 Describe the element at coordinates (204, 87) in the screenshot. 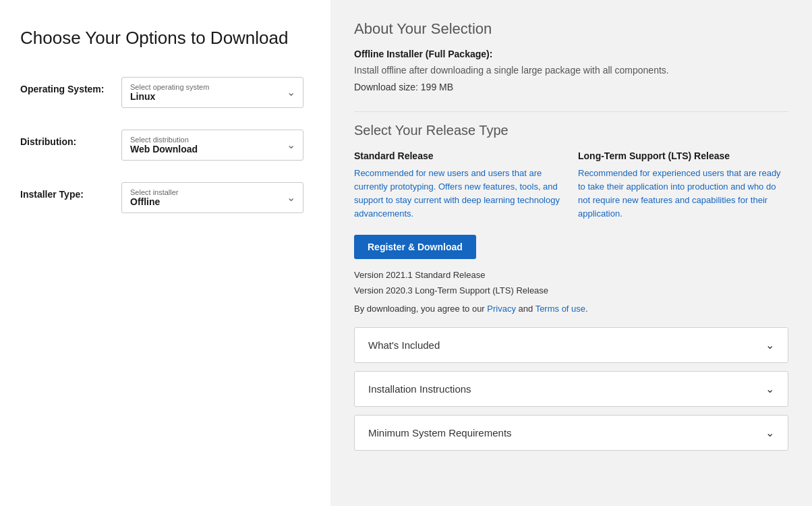

I see `os-select-top-label: Select operating system` at that location.